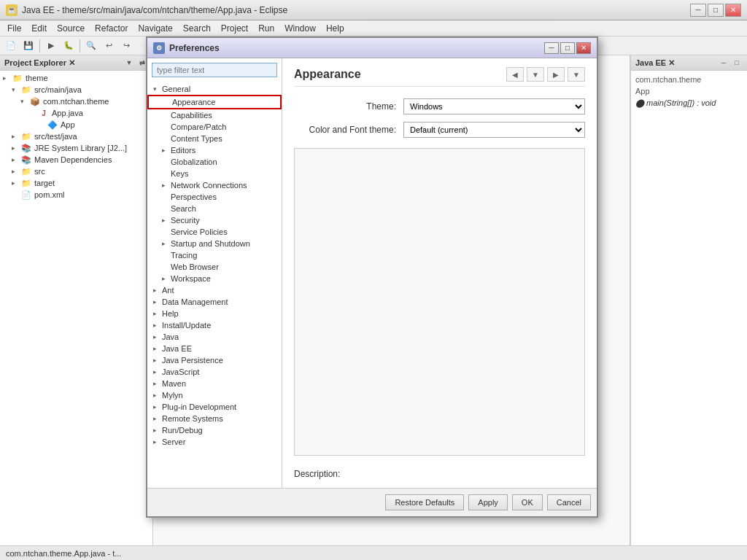 This screenshot has width=747, height=560. What do you see at coordinates (214, 150) in the screenshot?
I see `nav-item-editors: ▸ Editors` at bounding box center [214, 150].